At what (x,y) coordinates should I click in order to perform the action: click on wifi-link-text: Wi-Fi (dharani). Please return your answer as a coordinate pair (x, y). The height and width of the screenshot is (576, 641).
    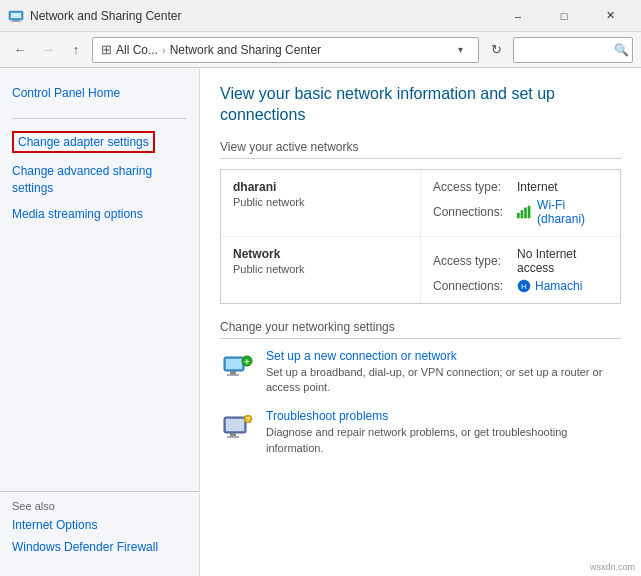
    Looking at the image, I should click on (572, 212).